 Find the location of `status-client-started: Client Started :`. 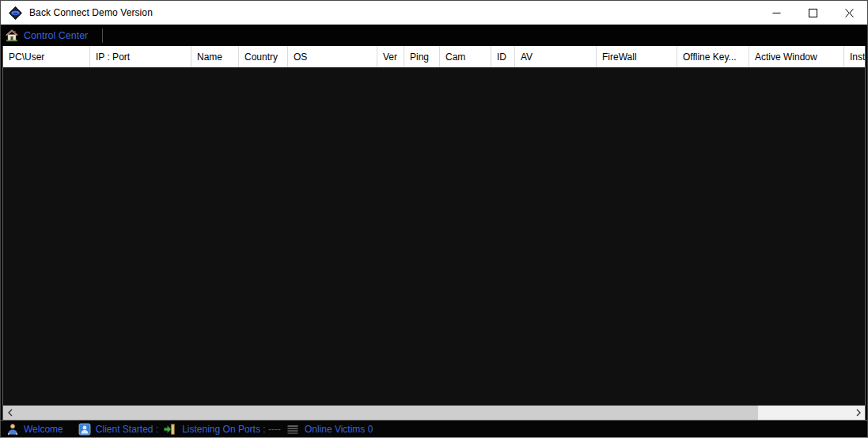

status-client-started: Client Started : is located at coordinates (127, 429).